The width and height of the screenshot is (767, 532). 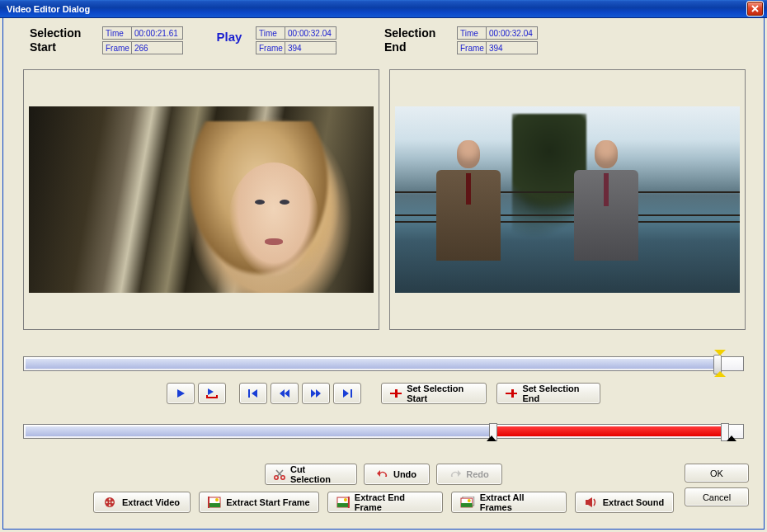 What do you see at coordinates (410, 40) in the screenshot?
I see `selection-end-label: Selection End` at bounding box center [410, 40].